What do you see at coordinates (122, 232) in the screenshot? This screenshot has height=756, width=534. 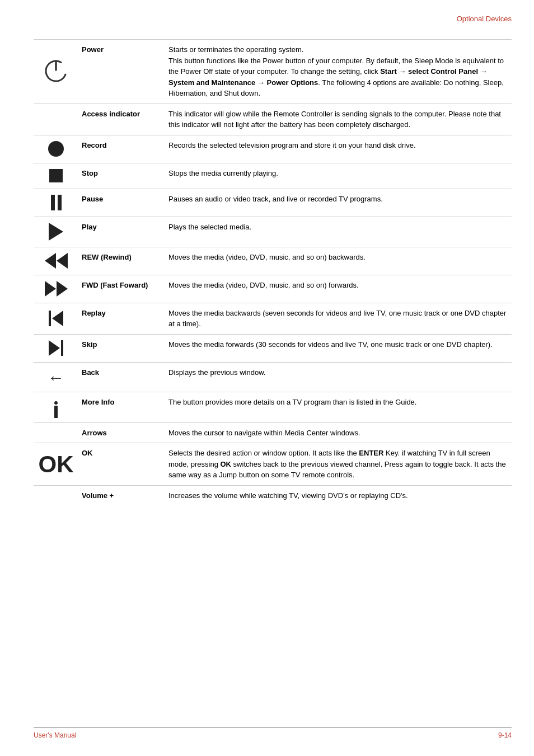 I see `feature-label: Play` at bounding box center [122, 232].